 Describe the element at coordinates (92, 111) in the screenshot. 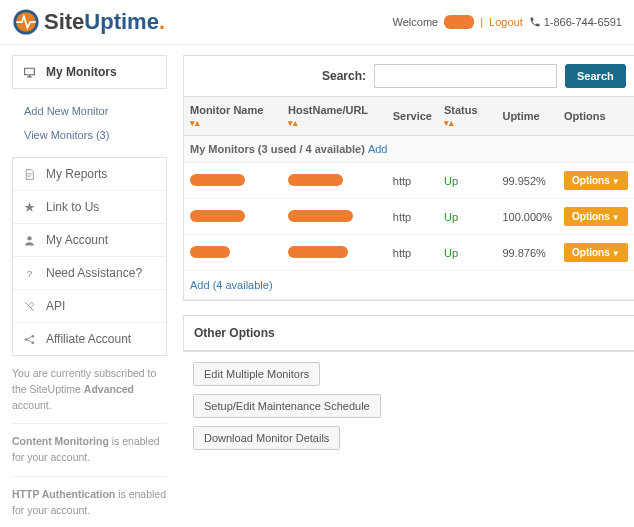

I see `sidebar-add-new-monitor: Add New Monitor` at that location.